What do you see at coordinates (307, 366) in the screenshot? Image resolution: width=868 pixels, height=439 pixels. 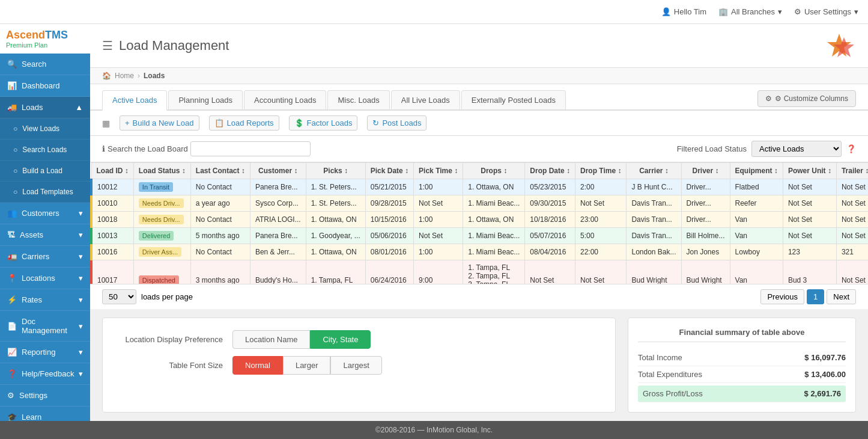 I see `font-larger-button: Larger` at bounding box center [307, 366].